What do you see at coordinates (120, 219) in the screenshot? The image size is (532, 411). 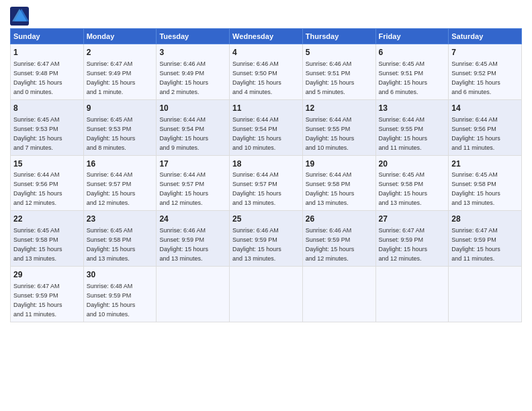 I see `day-number: 23` at bounding box center [120, 219].